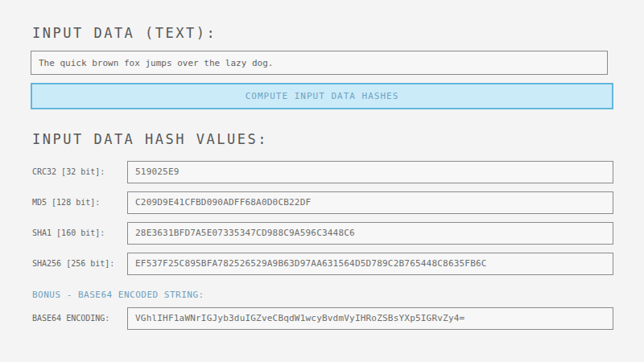 This screenshot has height=362, width=644. What do you see at coordinates (370, 172) in the screenshot?
I see `crc32-value-box: 519025E9` at bounding box center [370, 172].